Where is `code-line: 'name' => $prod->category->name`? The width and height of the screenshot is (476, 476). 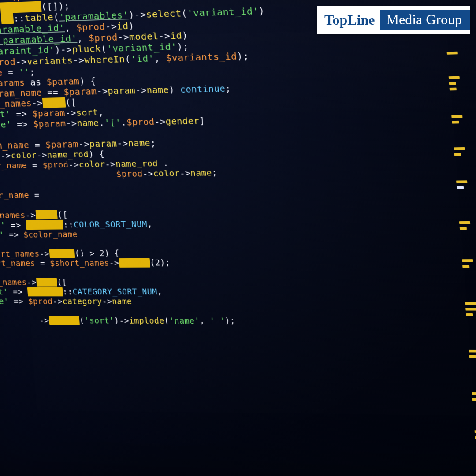
code-line: 'name' => $prod->category->name is located at coordinates (229, 301).